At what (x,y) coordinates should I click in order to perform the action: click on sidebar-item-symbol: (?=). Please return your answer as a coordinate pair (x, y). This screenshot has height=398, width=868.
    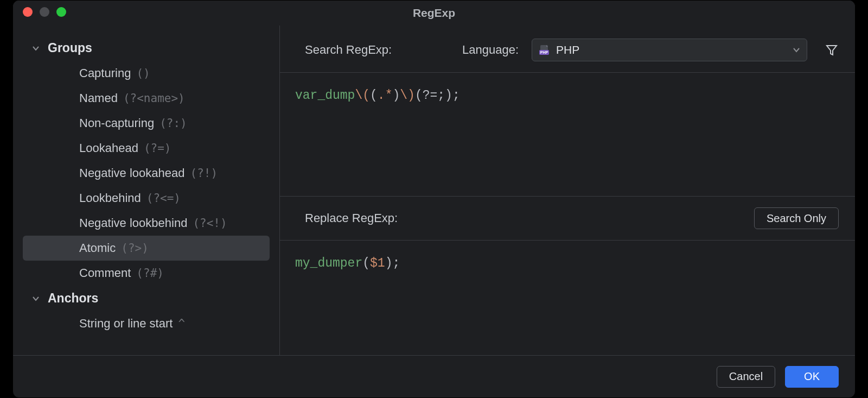
    Looking at the image, I should click on (157, 148).